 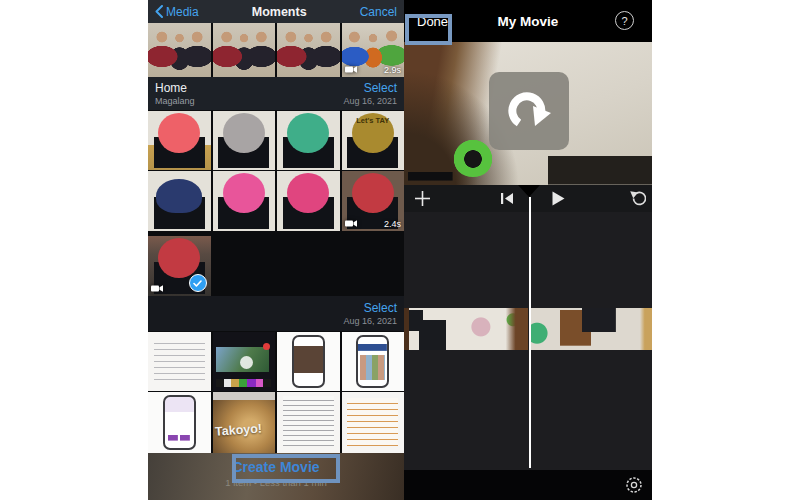 I want to click on photo-row-3: 2.4s, so click(x=276, y=201).